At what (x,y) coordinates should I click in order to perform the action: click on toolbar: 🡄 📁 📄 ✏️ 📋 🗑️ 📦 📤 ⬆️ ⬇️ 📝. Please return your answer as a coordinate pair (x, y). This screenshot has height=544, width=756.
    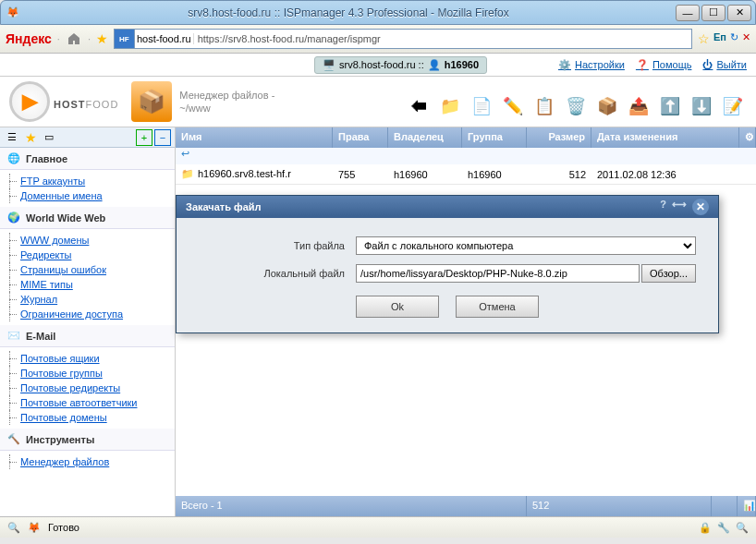
    Looking at the image, I should click on (576, 102).